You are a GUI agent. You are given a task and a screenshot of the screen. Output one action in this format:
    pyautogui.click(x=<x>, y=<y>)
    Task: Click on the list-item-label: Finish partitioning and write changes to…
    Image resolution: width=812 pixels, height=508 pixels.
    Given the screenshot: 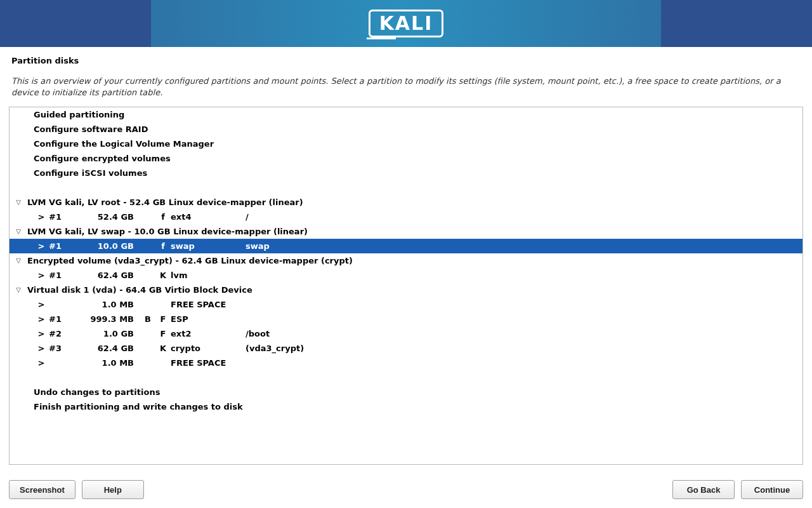 What is the action you would take?
    pyautogui.click(x=138, y=406)
    